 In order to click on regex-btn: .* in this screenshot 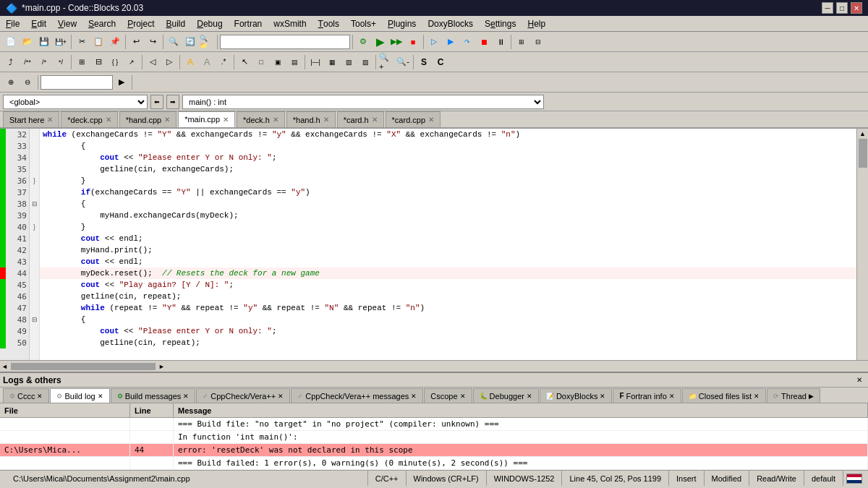, I will do `click(224, 62)`.